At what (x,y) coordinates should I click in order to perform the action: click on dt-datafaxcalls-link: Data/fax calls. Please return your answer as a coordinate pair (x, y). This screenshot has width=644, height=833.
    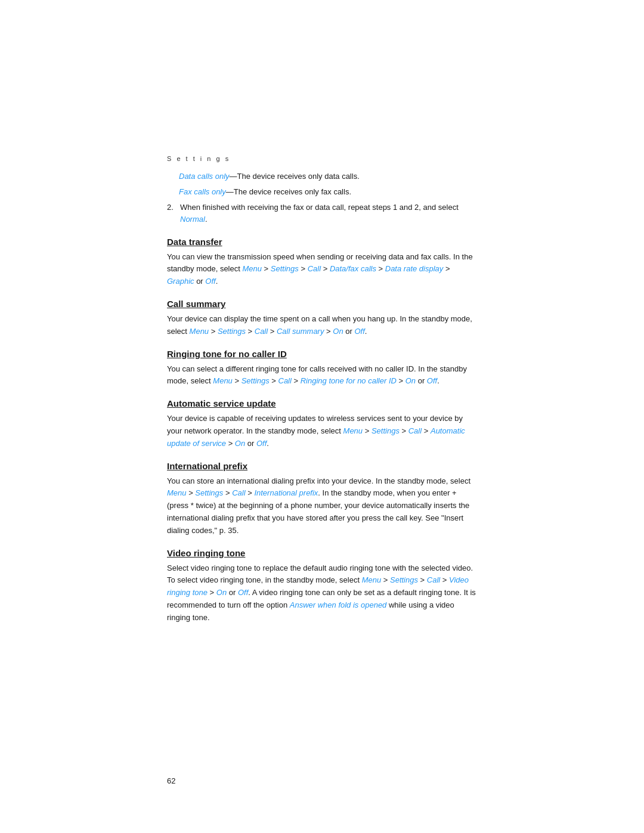
    Looking at the image, I should click on (353, 268).